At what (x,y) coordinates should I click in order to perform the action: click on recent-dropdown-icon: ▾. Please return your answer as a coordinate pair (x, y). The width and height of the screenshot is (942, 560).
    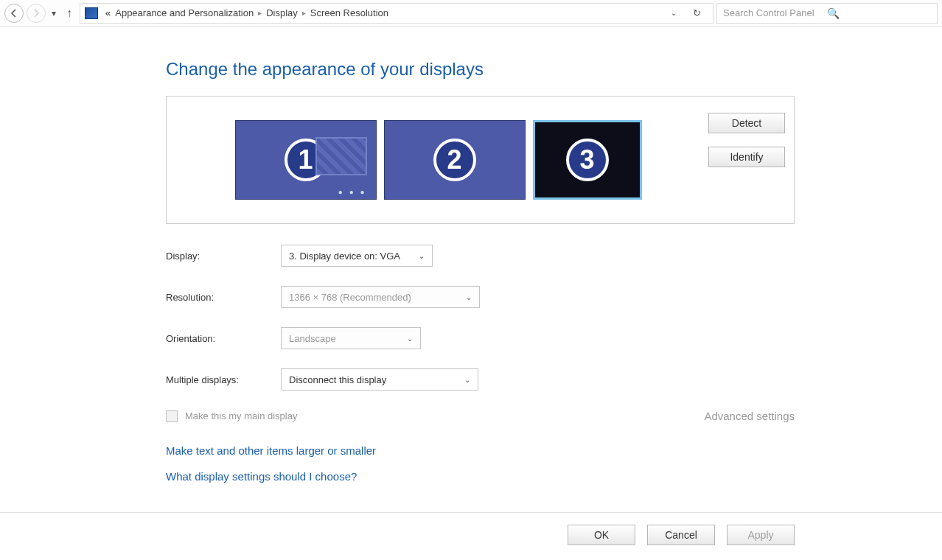
    Looking at the image, I should click on (54, 13).